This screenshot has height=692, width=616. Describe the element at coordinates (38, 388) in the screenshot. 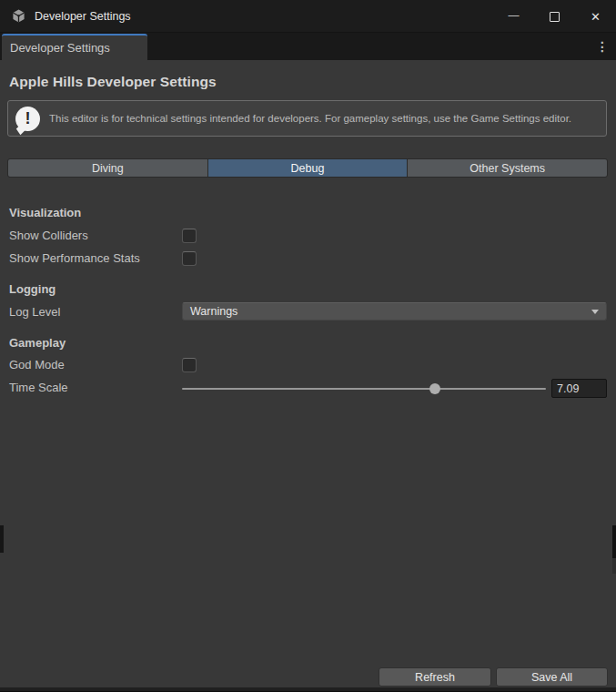

I see `time-scale-label: Time Scale` at that location.